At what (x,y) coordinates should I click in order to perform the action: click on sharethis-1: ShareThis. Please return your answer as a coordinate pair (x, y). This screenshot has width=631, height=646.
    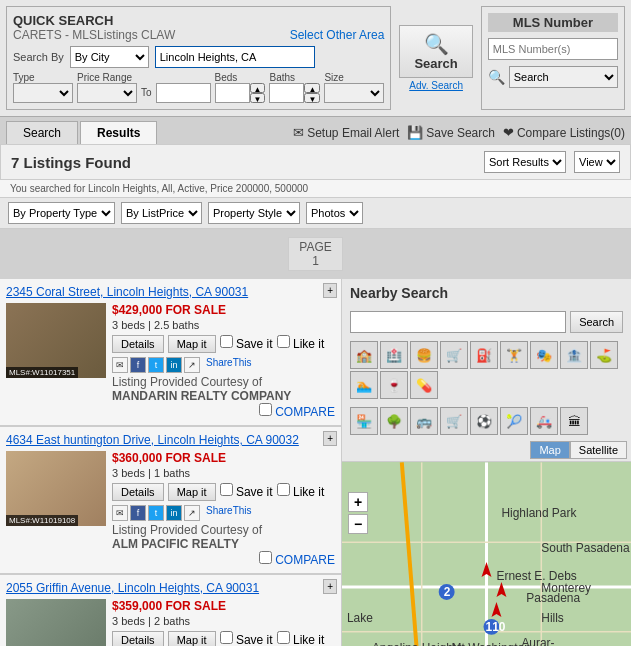
    Looking at the image, I should click on (229, 365).